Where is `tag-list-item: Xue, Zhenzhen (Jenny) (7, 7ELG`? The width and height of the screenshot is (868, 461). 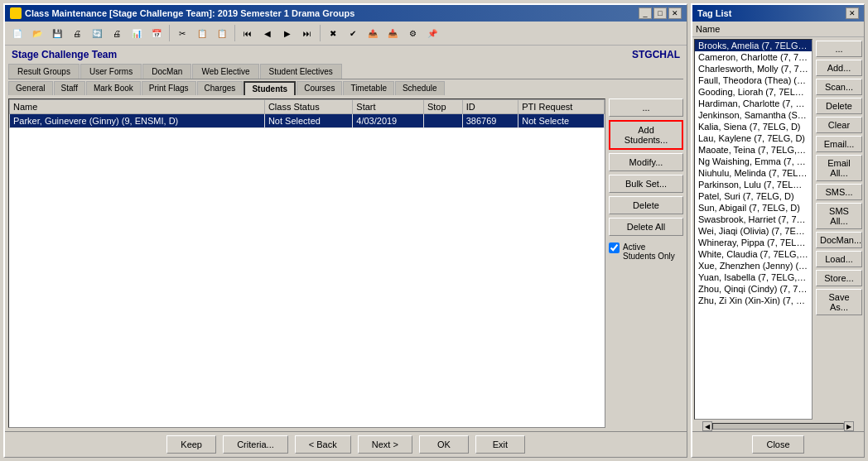
tag-list-item: Xue, Zhenzhen (Jenny) (7, 7ELG is located at coordinates (754, 266).